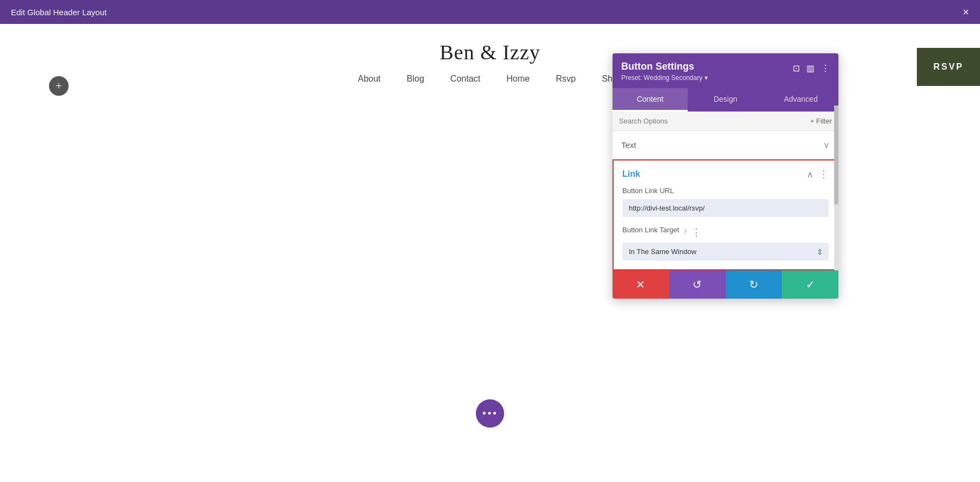  What do you see at coordinates (697, 285) in the screenshot?
I see `undo-button: ↺` at bounding box center [697, 285].